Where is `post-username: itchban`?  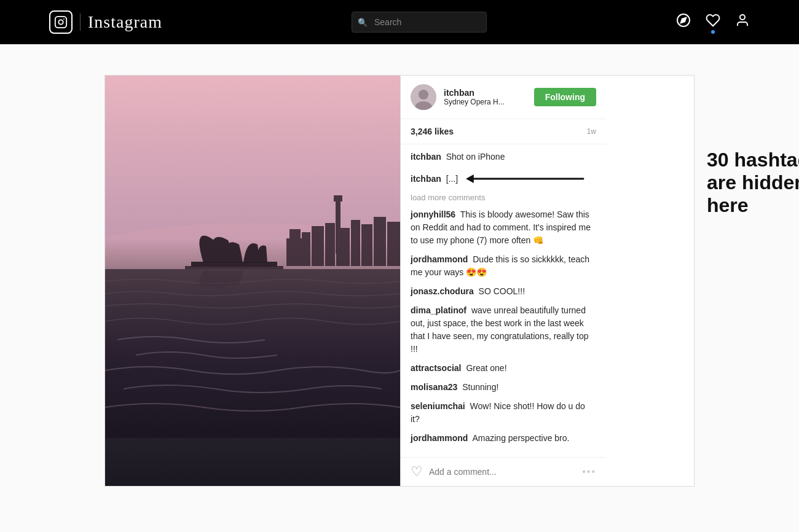 post-username: itchban is located at coordinates (489, 93).